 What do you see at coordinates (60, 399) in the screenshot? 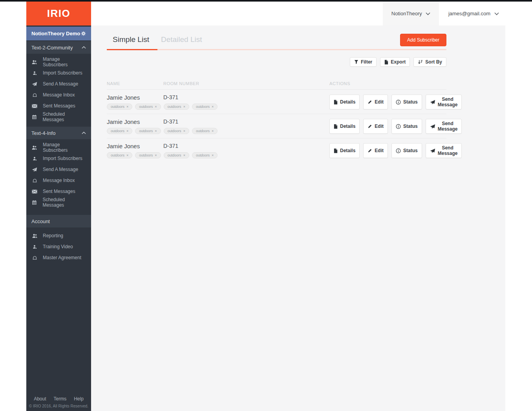
I see `footer-link-terms: Terms` at bounding box center [60, 399].